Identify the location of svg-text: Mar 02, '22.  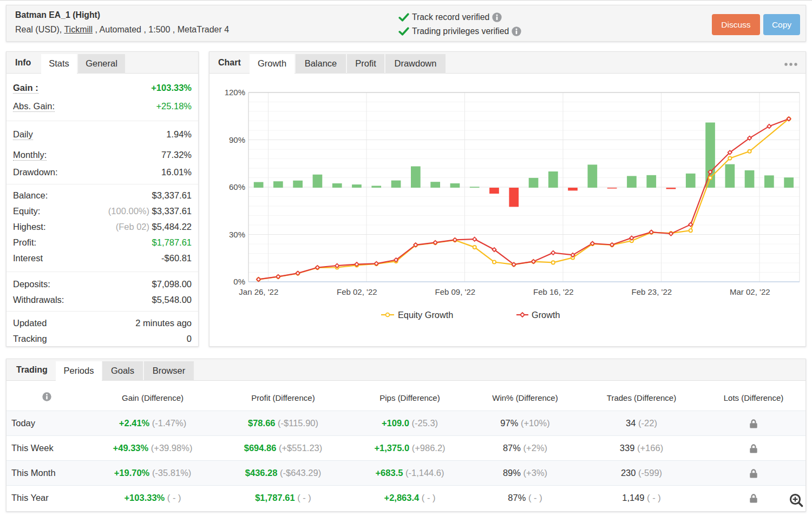
(750, 292).